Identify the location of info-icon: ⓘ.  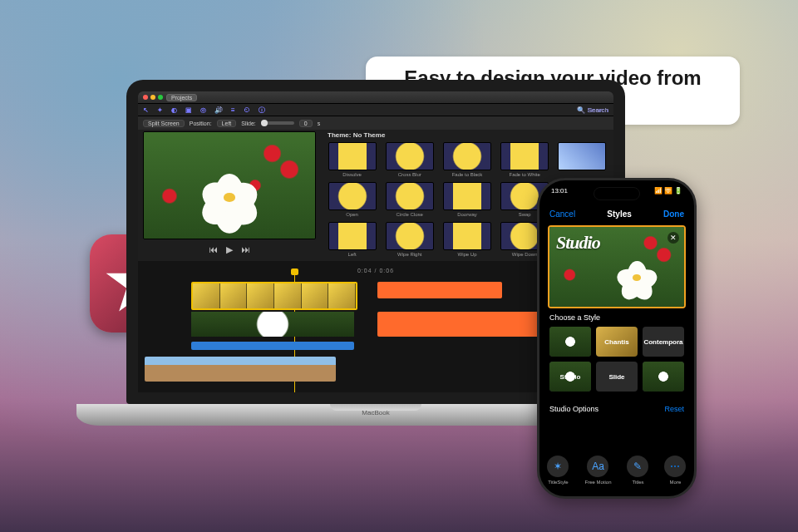
(262, 110).